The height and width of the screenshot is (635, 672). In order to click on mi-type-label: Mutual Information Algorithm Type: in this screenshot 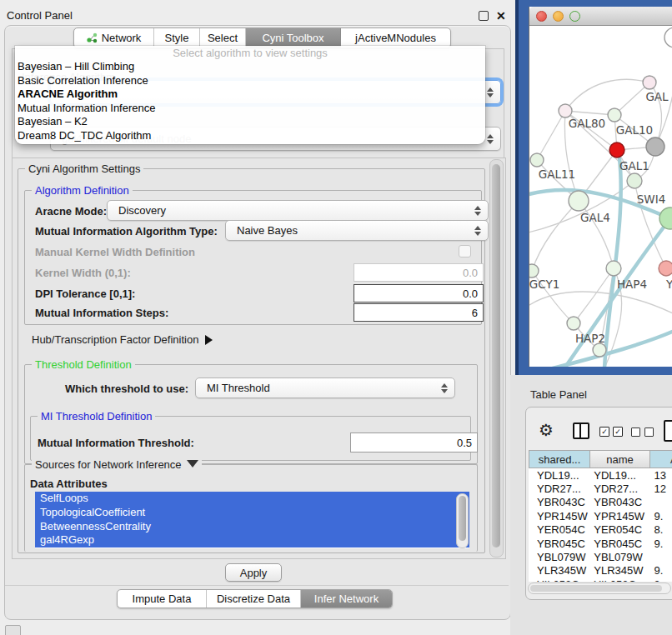, I will do `click(127, 232)`.